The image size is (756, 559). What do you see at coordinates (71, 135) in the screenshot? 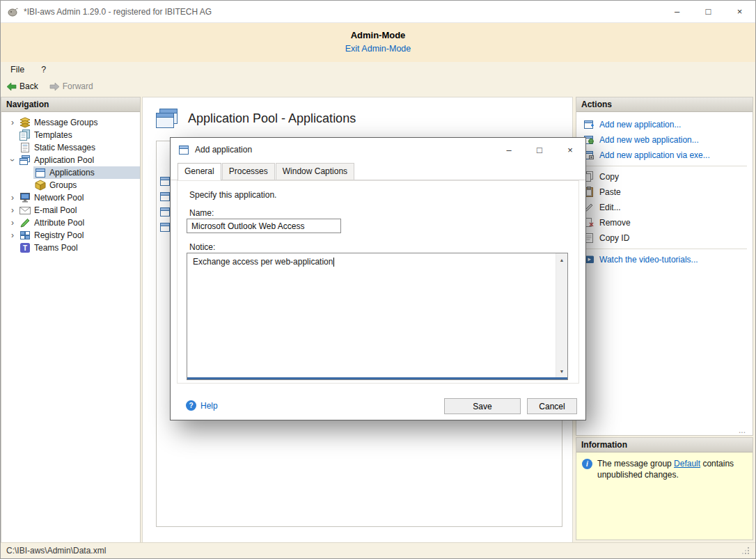
I see `sidebar-item-templates: Templates` at bounding box center [71, 135].